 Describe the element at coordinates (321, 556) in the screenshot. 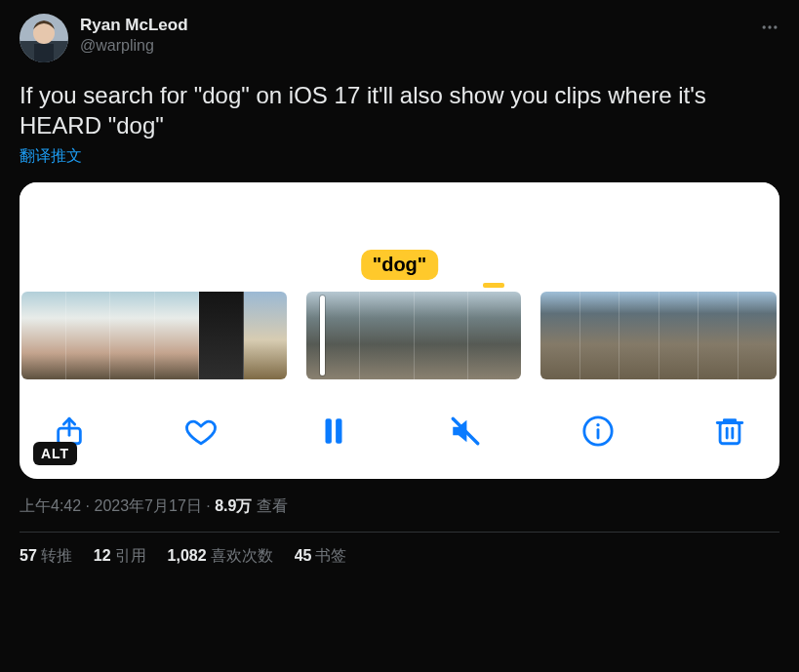

I see `bookmarks-stat: 45书签` at that location.